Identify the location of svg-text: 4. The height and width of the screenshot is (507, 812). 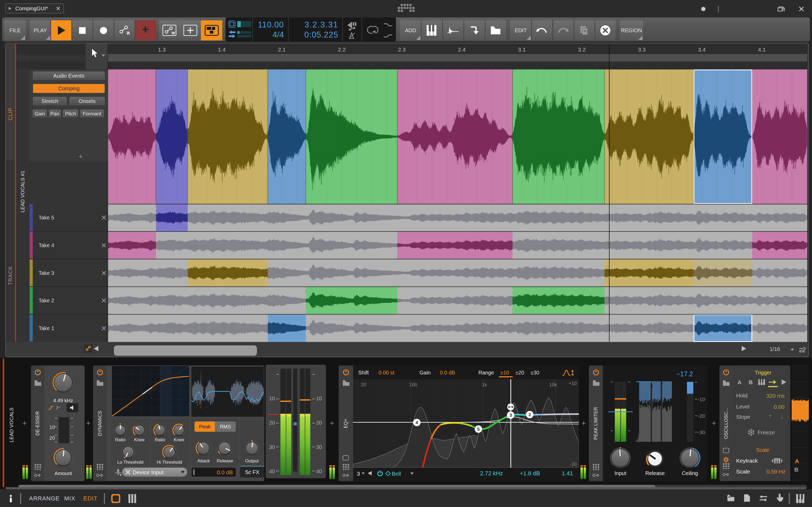
(417, 422).